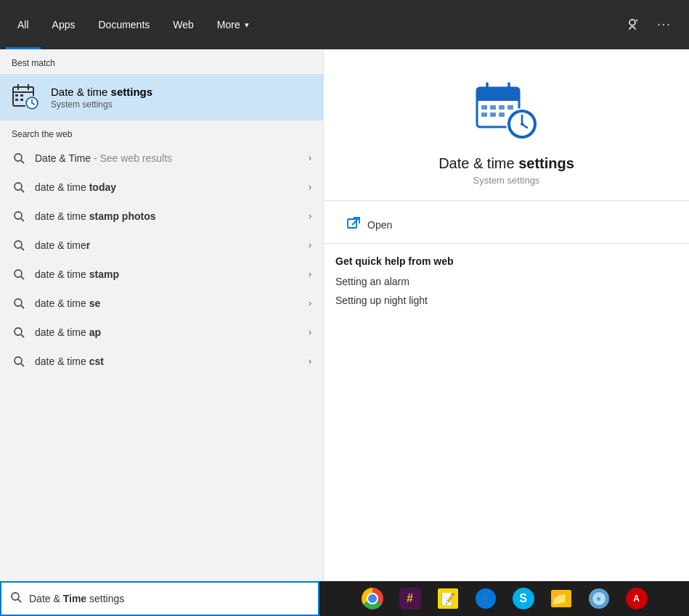  Describe the element at coordinates (310, 158) in the screenshot. I see `chevron-icon-0: ›` at that location.